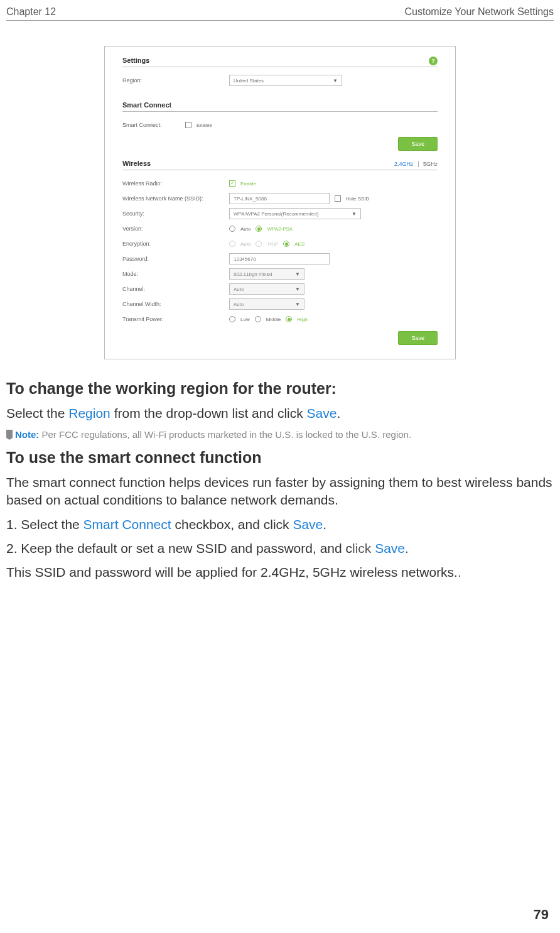  Describe the element at coordinates (176, 304) in the screenshot. I see `channel-width-label: Channel Width:` at that location.